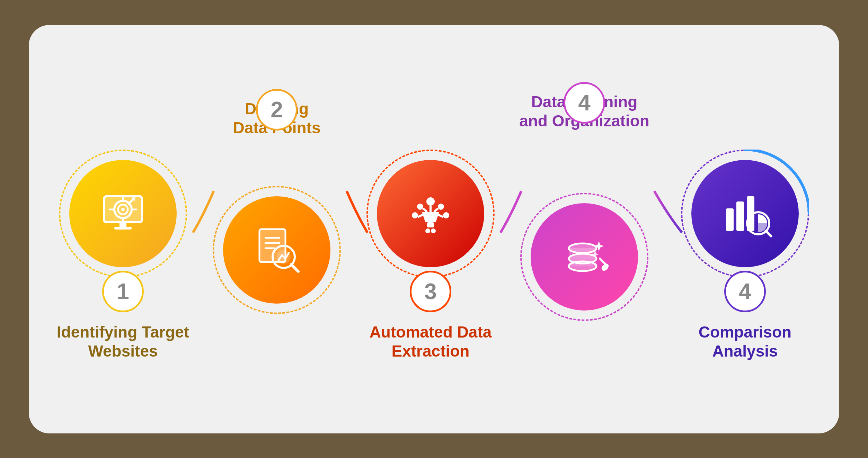 This screenshot has height=458, width=868. I want to click on step-3-badge: 3, so click(431, 291).